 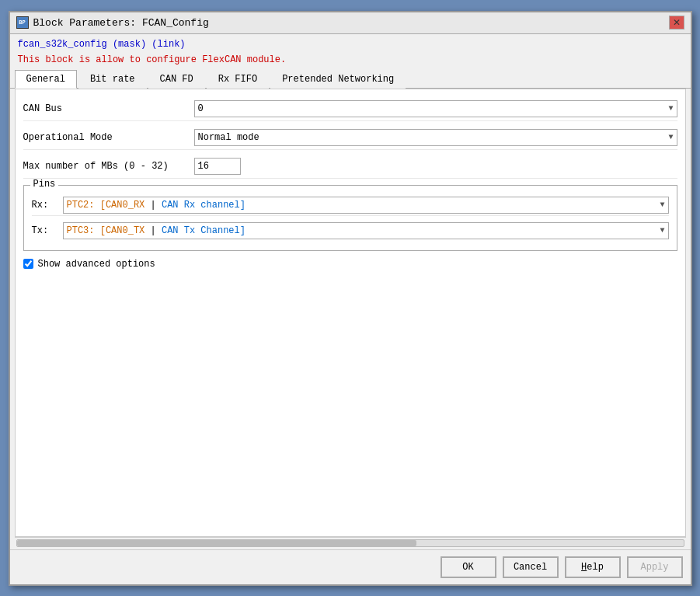 What do you see at coordinates (350, 61) in the screenshot?
I see `description-text: This block is allow to configure FlexCAN…` at bounding box center [350, 61].